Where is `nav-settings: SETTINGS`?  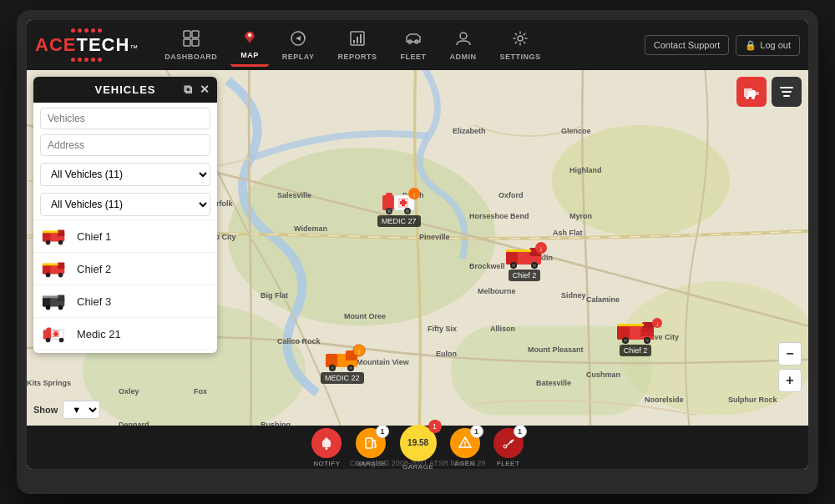
nav-settings: SETTINGS is located at coordinates (521, 45).